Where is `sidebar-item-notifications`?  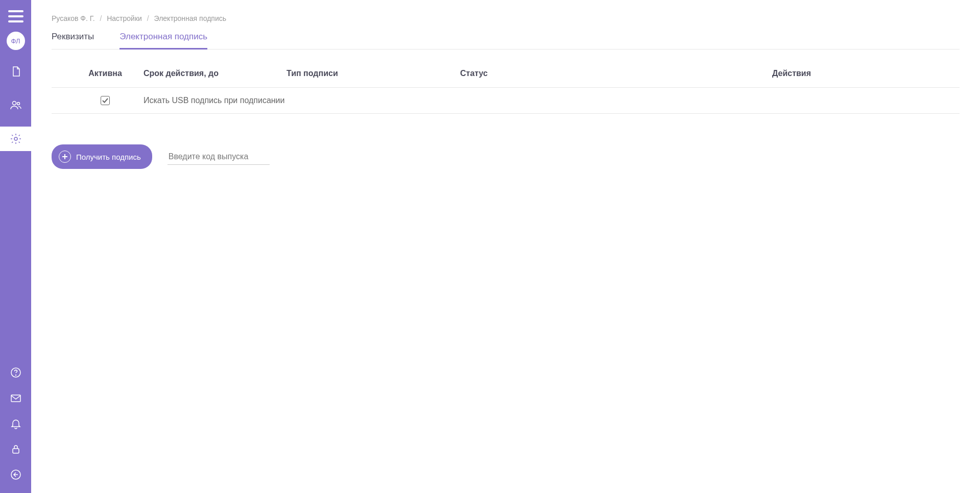
sidebar-item-notifications is located at coordinates (15, 424).